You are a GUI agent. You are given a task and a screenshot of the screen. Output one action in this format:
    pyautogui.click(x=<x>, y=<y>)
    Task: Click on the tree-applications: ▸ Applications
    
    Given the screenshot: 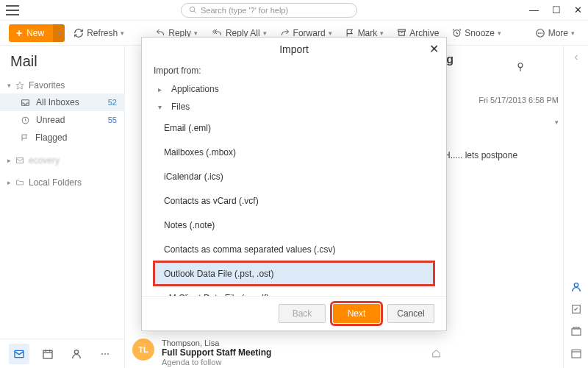 What is the action you would take?
    pyautogui.click(x=294, y=89)
    